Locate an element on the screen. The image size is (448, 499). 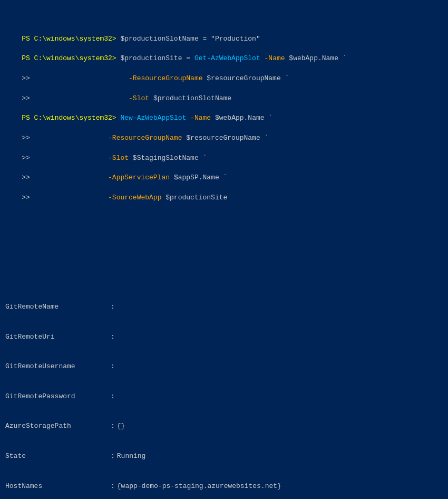
prop-State: State : Running is located at coordinates (224, 457).